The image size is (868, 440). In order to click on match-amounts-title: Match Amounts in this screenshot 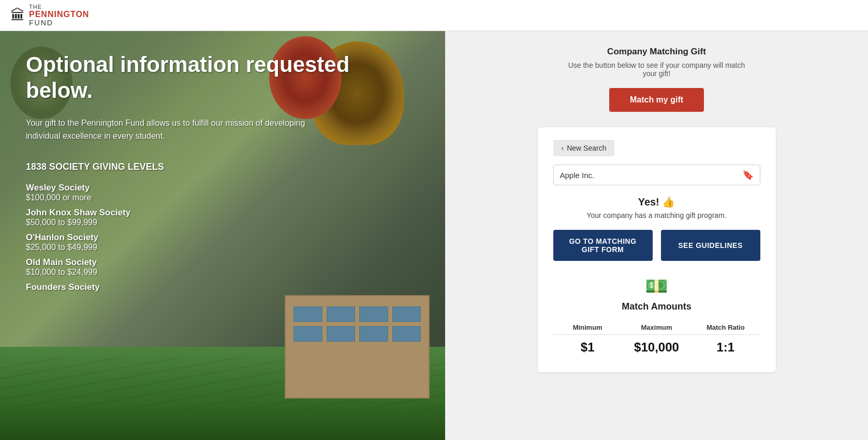, I will do `click(657, 306)`.